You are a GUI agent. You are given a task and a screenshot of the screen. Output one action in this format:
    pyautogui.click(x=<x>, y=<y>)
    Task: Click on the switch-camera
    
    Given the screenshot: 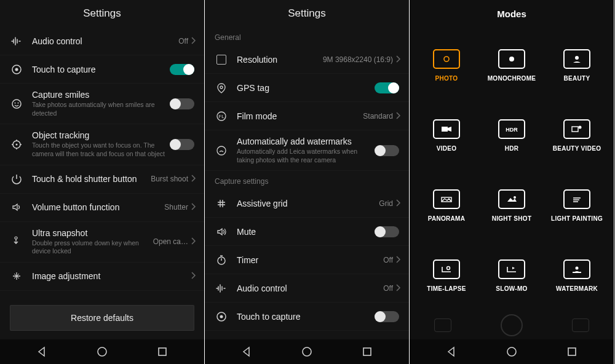 What is the action you would take?
    pyautogui.click(x=581, y=325)
    